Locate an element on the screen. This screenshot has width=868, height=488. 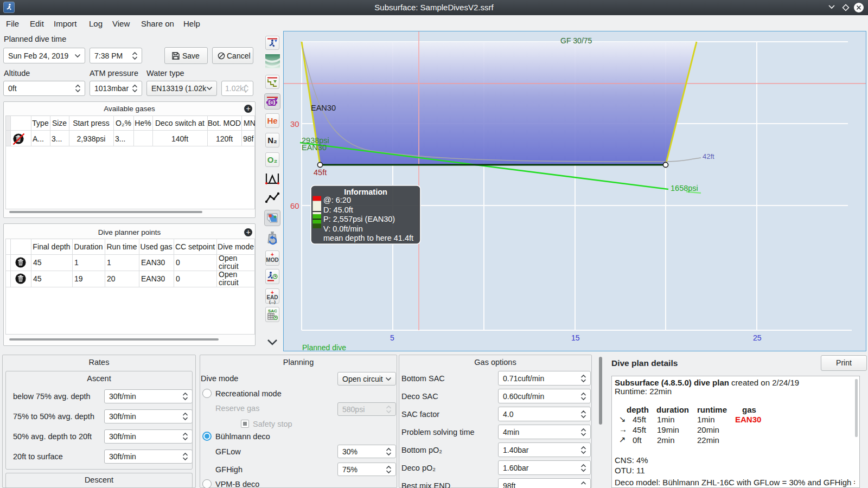
svg-text: 45ft is located at coordinates (320, 172).